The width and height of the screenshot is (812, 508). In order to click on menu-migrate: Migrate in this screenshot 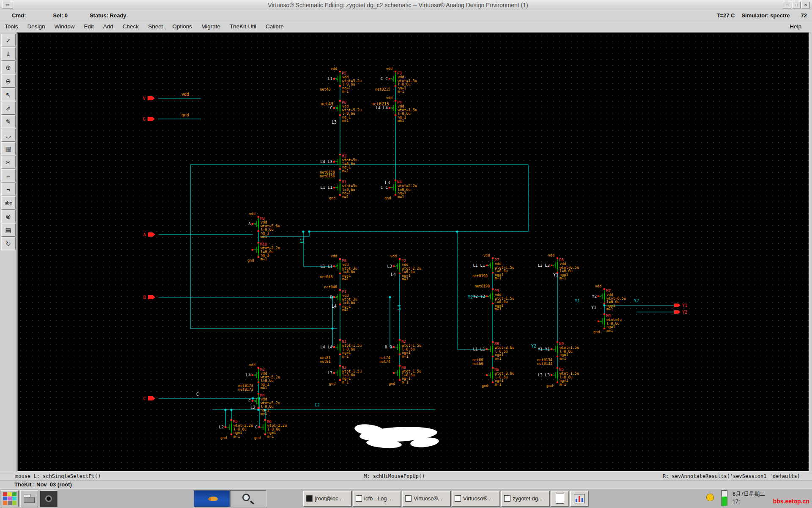, I will do `click(211, 26)`.